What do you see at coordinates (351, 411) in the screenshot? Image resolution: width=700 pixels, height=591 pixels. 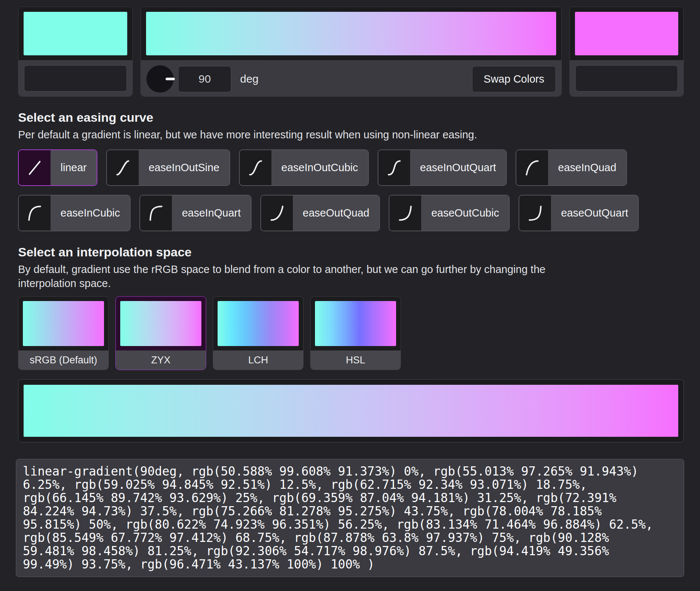 I see `main-gradient-preview` at bounding box center [351, 411].